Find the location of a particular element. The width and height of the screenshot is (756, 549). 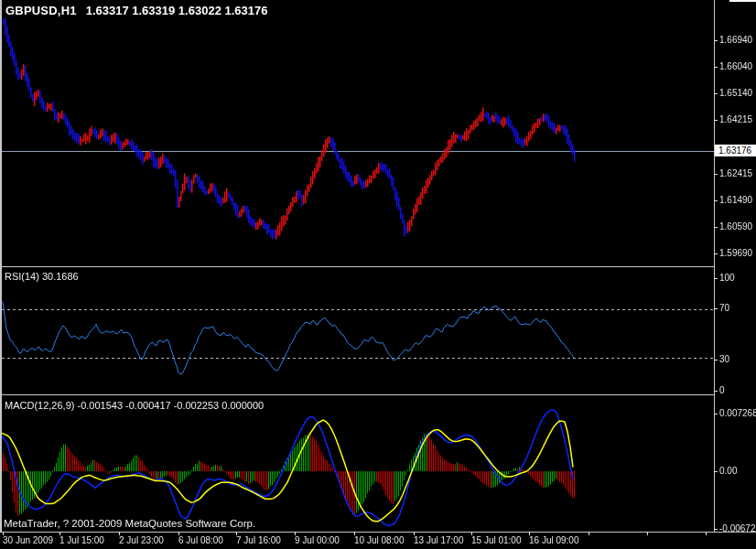

ohlc-values: 1.63317 1.63319 1.63022 1.63176 is located at coordinates (178, 11).